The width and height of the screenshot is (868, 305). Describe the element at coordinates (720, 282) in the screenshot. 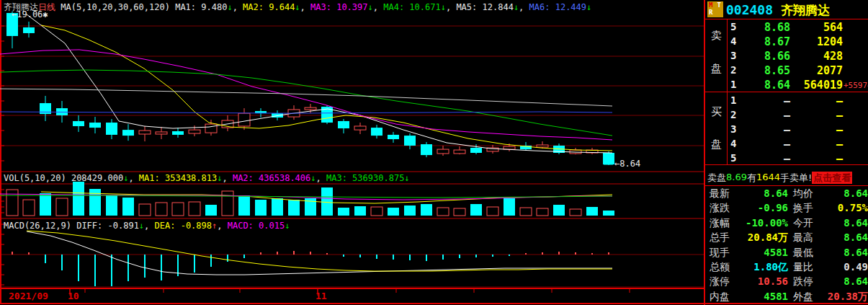

I see `stat-label: 涨停` at that location.